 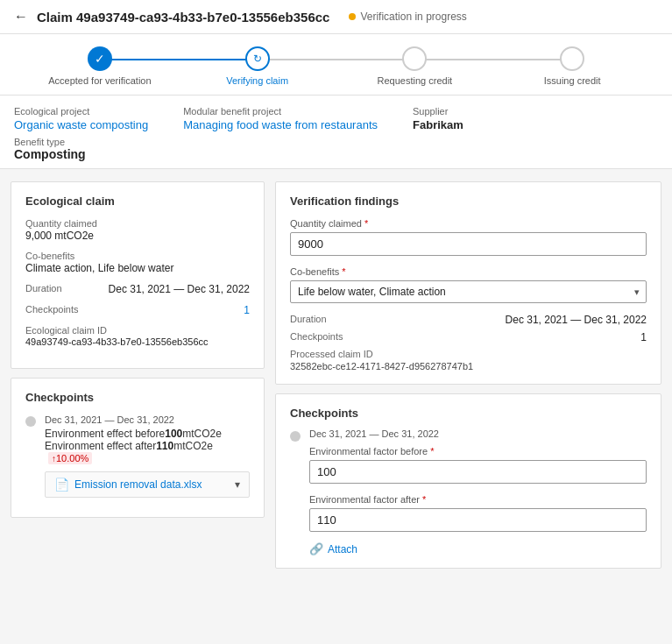 What do you see at coordinates (308, 320) in the screenshot?
I see `duration-static-label: Duration` at bounding box center [308, 320].